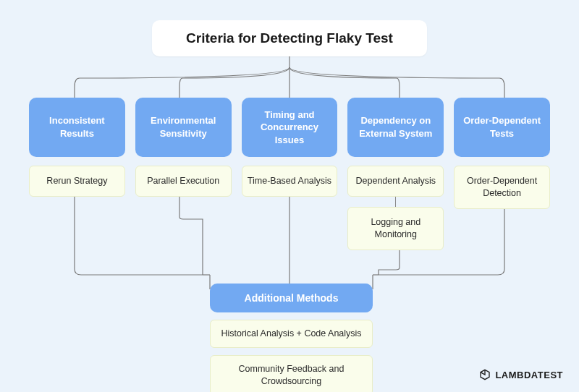 The height and width of the screenshot is (392, 579). Describe the element at coordinates (291, 298) in the screenshot. I see `category-box-additional: Additional Methods` at that location.